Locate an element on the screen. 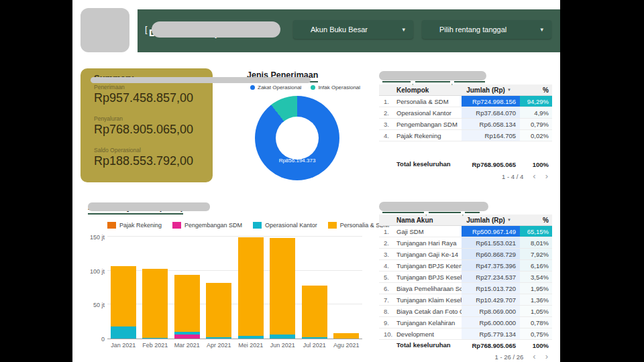 The width and height of the screenshot is (644, 362). nama-akun-table: Nama Akun Jumlah (Rp) ▼ % 1.Gaji SDMRp50… is located at coordinates (466, 288).